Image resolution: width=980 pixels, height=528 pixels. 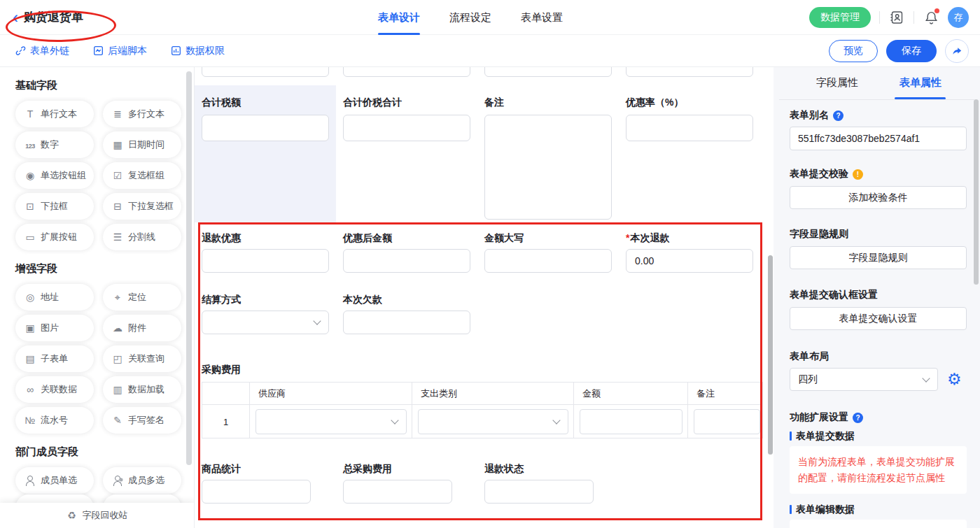 I want to click on submit-confirm-button: 表单提交确认设置, so click(x=878, y=319).